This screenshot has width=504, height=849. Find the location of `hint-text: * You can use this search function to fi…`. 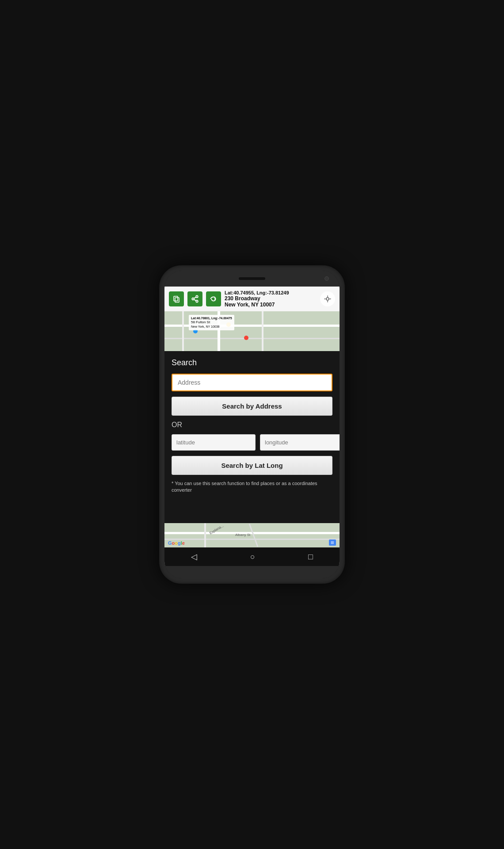

hint-text: * You can use this search function to fi… is located at coordinates (252, 487).